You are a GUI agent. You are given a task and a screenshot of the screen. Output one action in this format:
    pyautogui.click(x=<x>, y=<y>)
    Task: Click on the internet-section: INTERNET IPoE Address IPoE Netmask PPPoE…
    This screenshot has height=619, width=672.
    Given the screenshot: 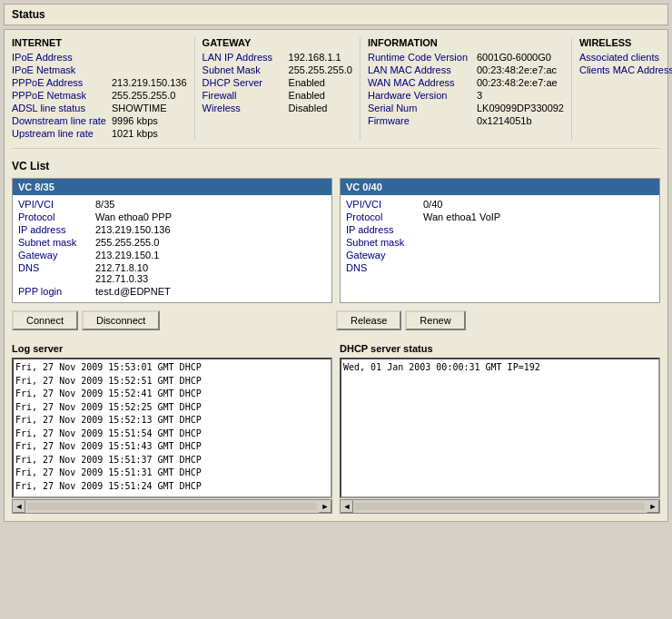 What is the action you would take?
    pyautogui.click(x=104, y=89)
    